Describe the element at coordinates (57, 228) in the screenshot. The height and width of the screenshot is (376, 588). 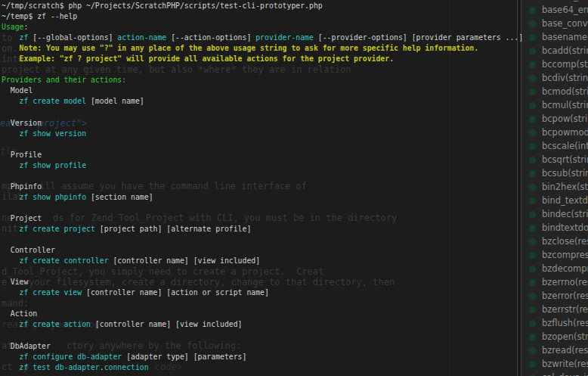
I see `terminal-text-segment: zf create project` at that location.